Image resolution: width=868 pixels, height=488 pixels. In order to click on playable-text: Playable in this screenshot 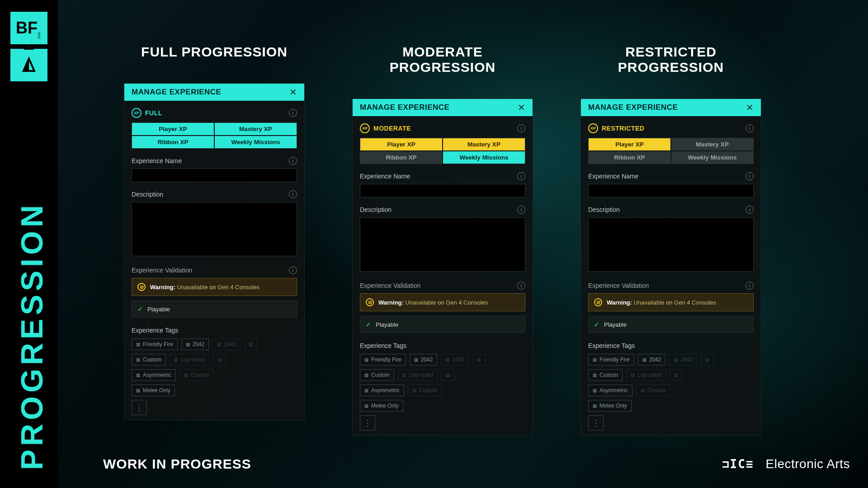, I will do `click(159, 309)`.